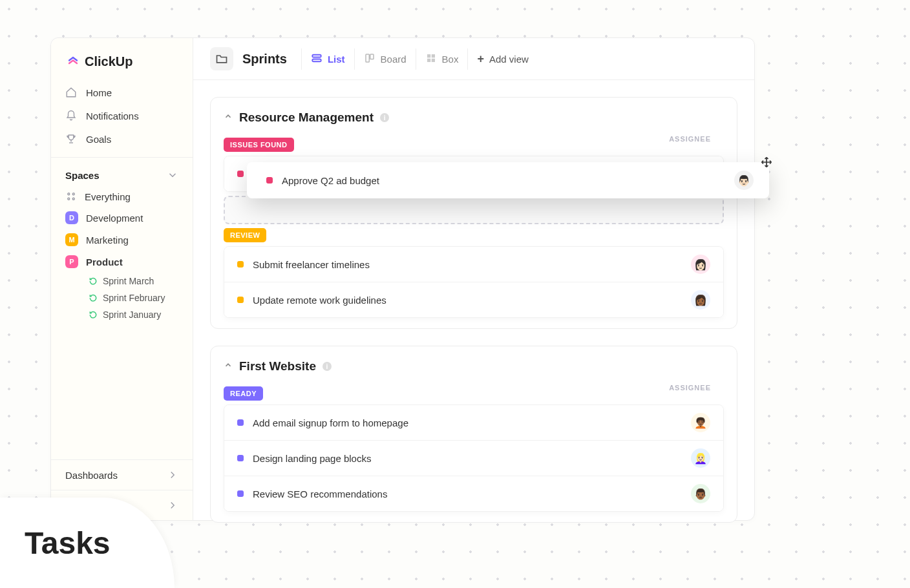  I want to click on view-tab-box: Box, so click(442, 59).